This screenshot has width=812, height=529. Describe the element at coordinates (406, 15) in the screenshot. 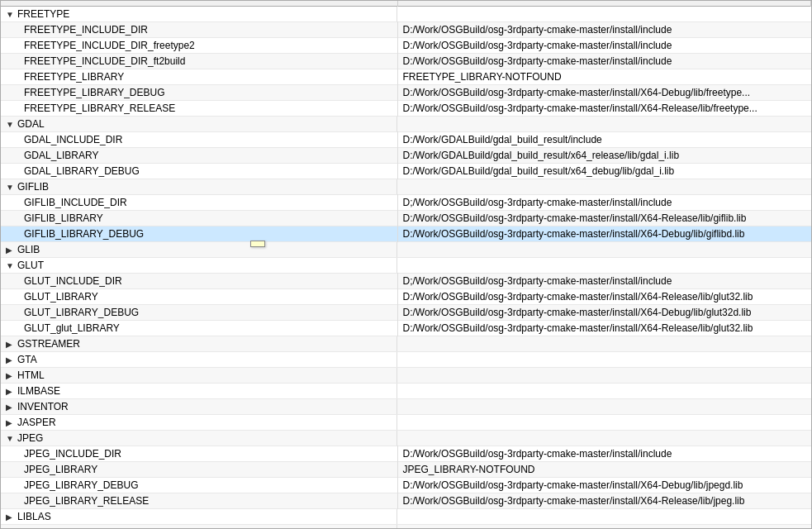

I see `table-row: FREETYPE` at that location.